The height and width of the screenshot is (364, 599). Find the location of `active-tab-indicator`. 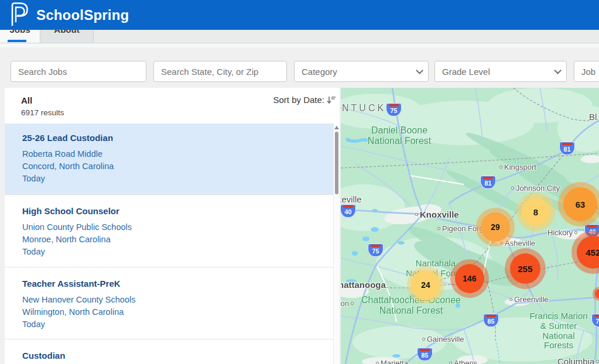

active-tab-indicator is located at coordinates (17, 41).